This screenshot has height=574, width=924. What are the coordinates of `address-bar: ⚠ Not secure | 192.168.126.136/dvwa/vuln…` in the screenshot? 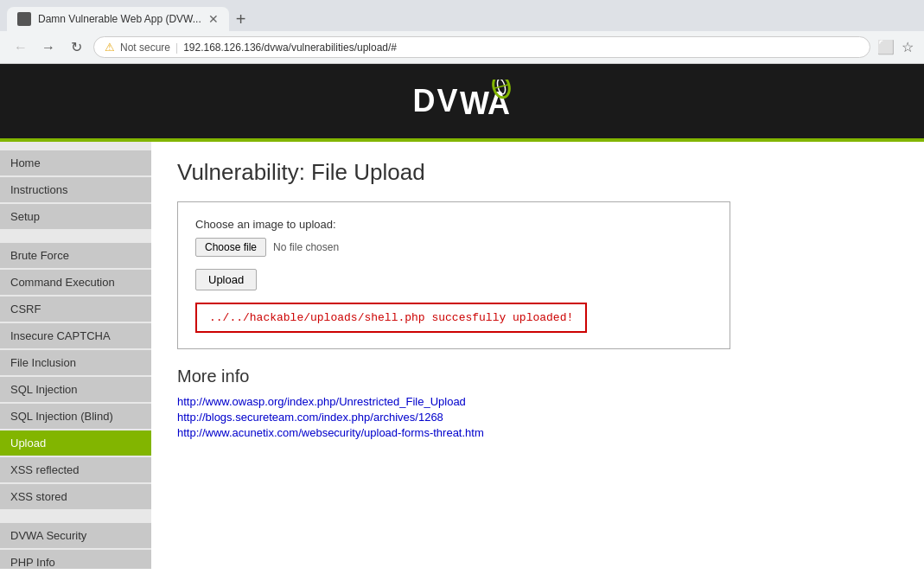 It's located at (482, 47).